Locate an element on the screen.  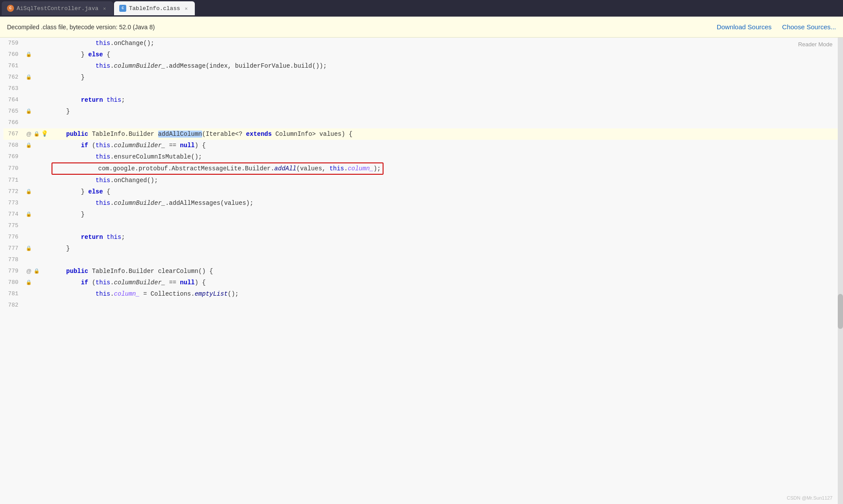
table-row: 774 🔒 } is located at coordinates (423, 214).